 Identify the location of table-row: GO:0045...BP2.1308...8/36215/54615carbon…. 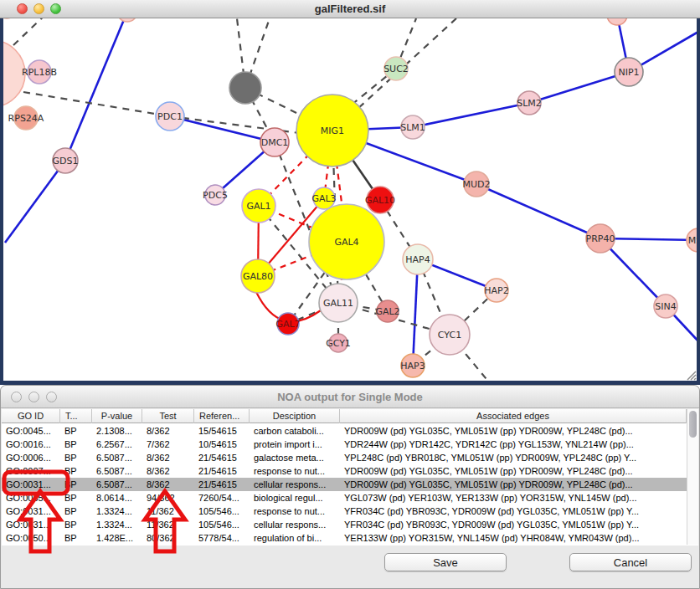
(344, 431).